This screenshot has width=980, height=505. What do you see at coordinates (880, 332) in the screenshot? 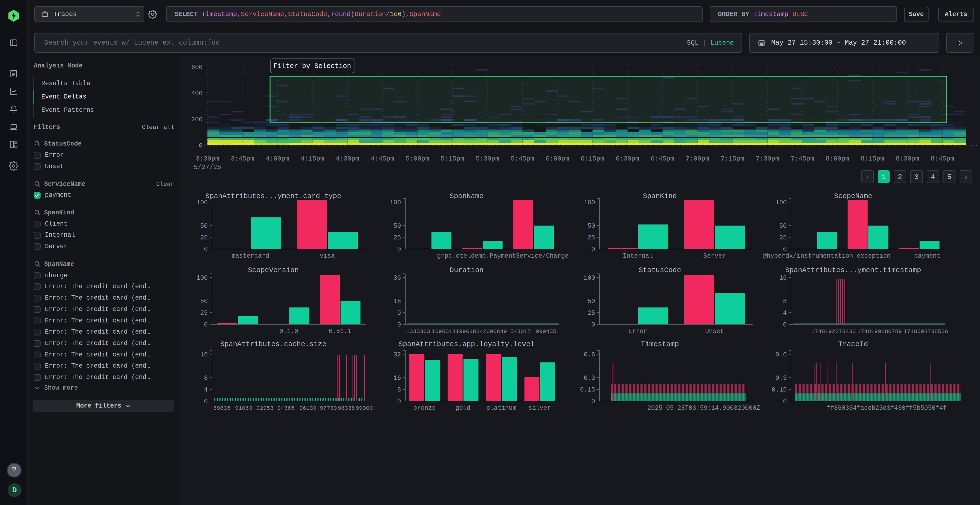
I see `svg-text: 1748199880789` at bounding box center [880, 332].